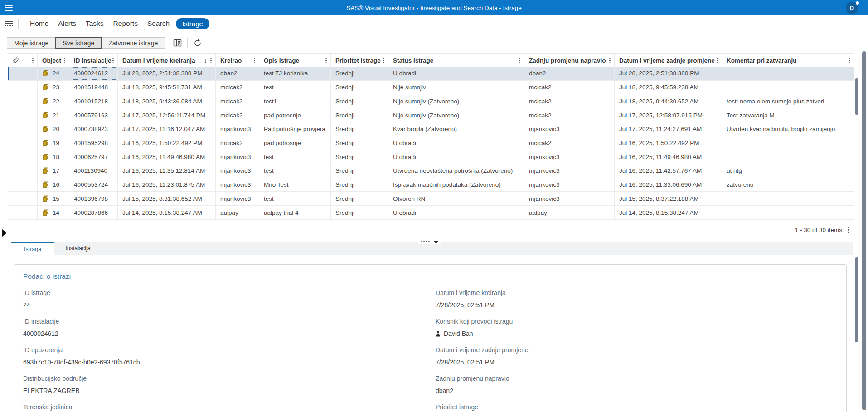  Describe the element at coordinates (167, 213) in the screenshot. I see `cell-datum-kreiranja: Jul 14, 2025, 8:15:38.247 AM` at that location.